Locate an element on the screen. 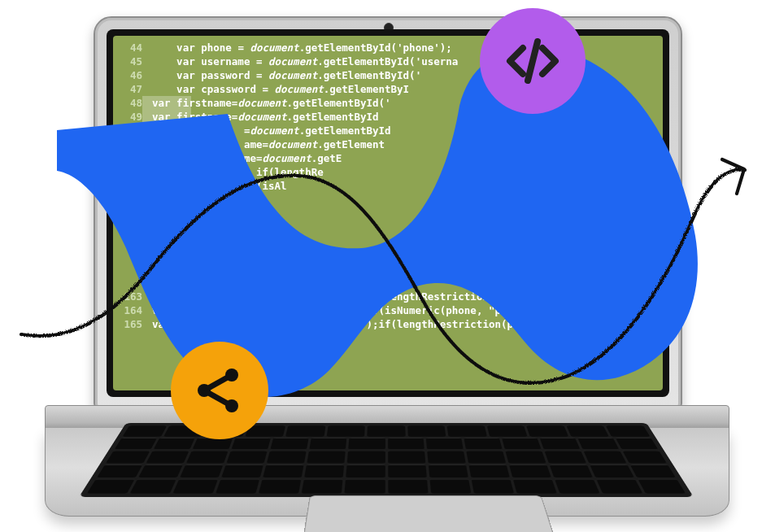  share-icon is located at coordinates (220, 390).